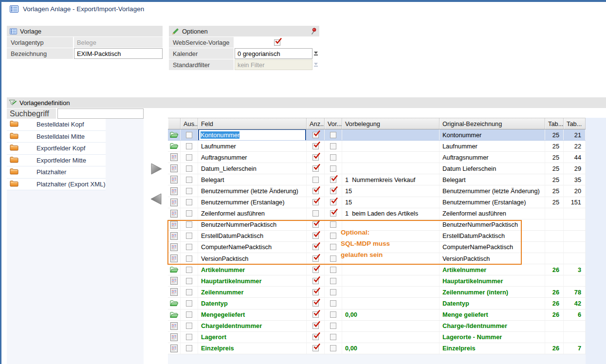  I want to click on table-row: KontonummerKontonummer2521, so click(377, 135).